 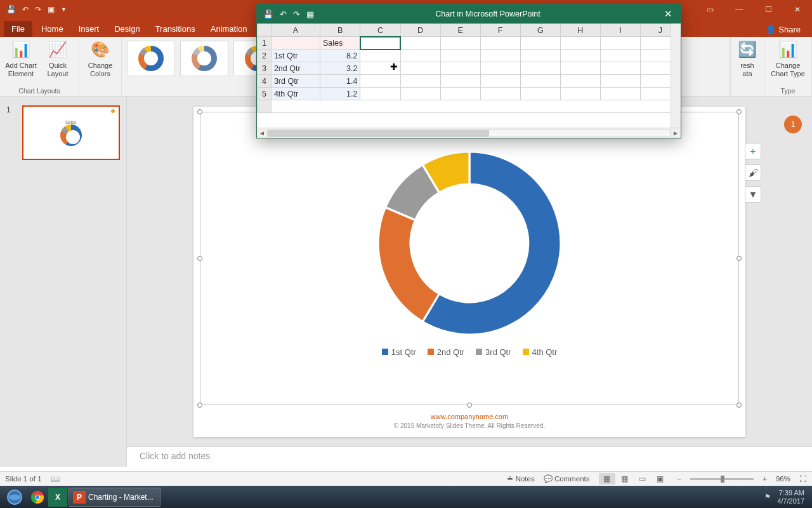 What do you see at coordinates (753, 194) in the screenshot?
I see `chart-filter-button: ▼` at bounding box center [753, 194].